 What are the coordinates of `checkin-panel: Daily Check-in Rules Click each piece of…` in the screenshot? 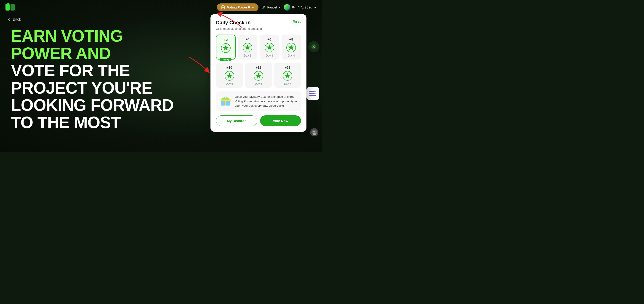 It's located at (258, 73).